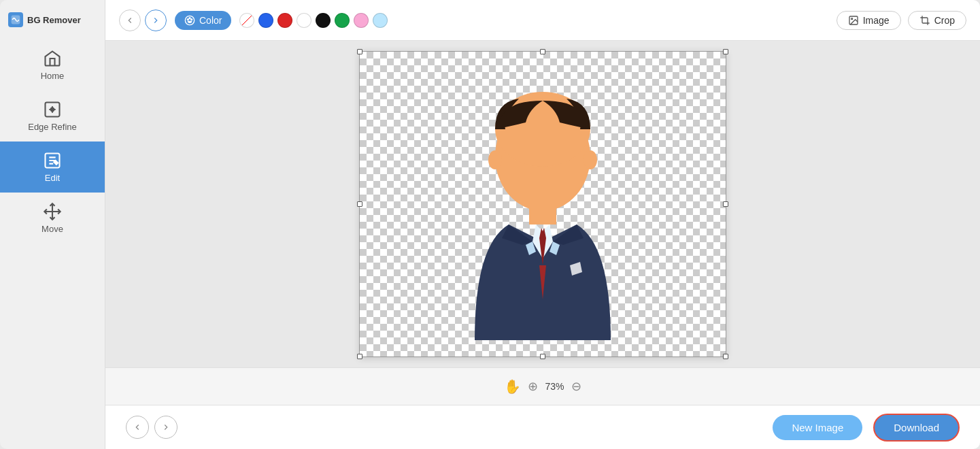 The height and width of the screenshot is (449, 980). What do you see at coordinates (554, 386) in the screenshot?
I see `zoom-percent: 73%` at bounding box center [554, 386].